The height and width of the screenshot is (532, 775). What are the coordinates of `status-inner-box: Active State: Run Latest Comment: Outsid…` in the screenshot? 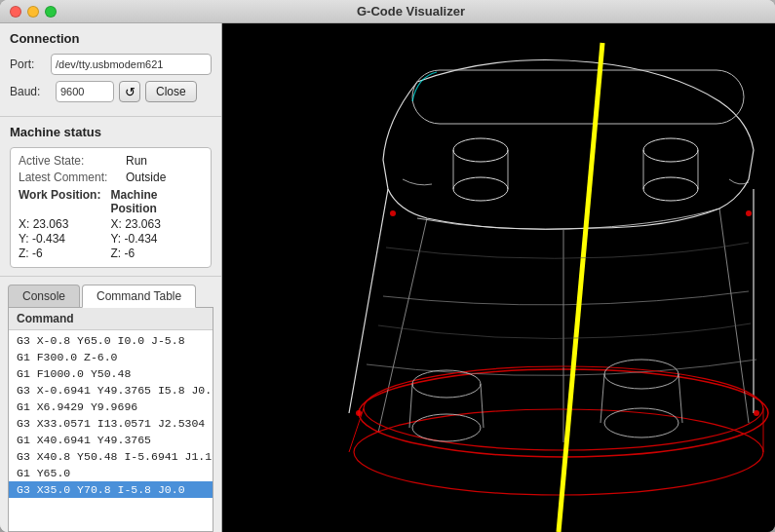 It's located at (111, 208).